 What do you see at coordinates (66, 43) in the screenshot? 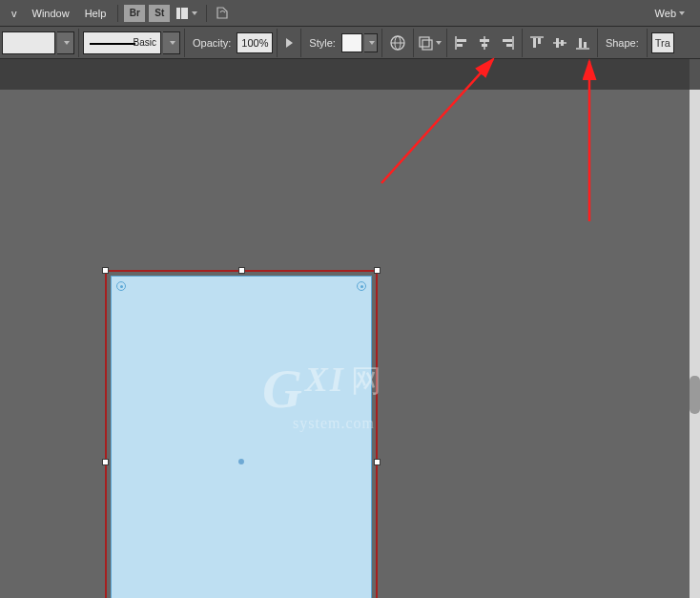
I see `fill-swatch-dropdown` at bounding box center [66, 43].